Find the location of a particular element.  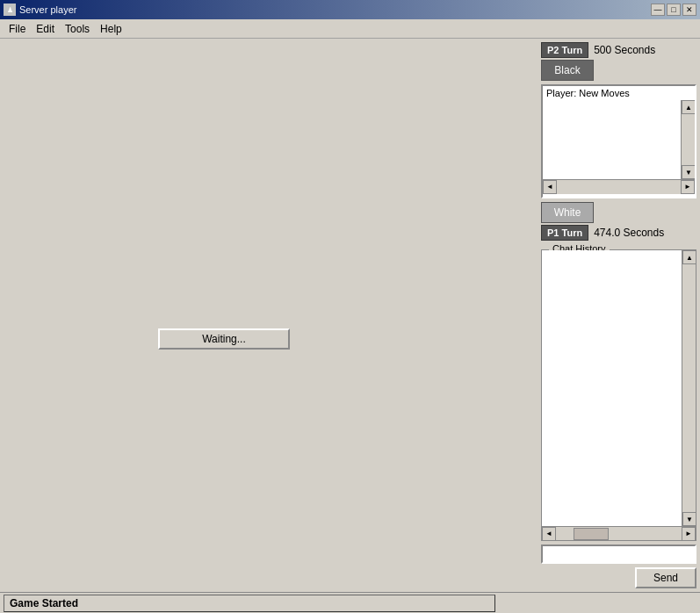

p1-turn-badge: P1 Turn is located at coordinates (565, 233).